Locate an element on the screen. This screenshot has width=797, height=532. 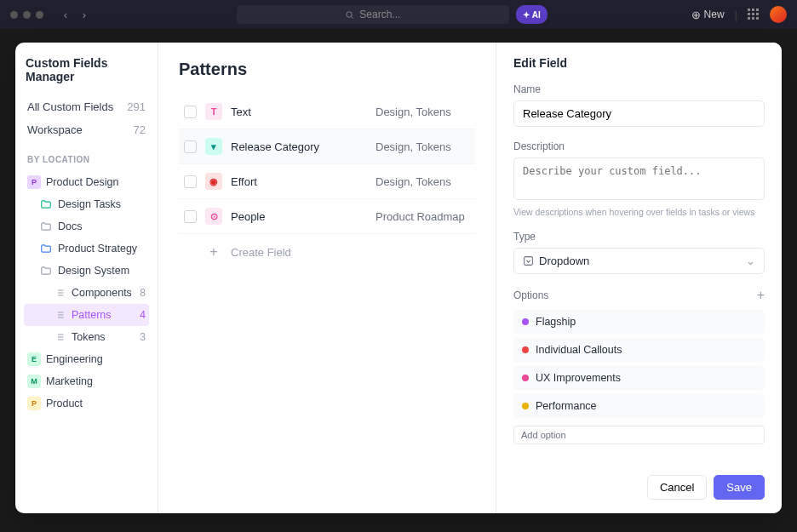
nav-forward-icon: › is located at coordinates (84, 14).